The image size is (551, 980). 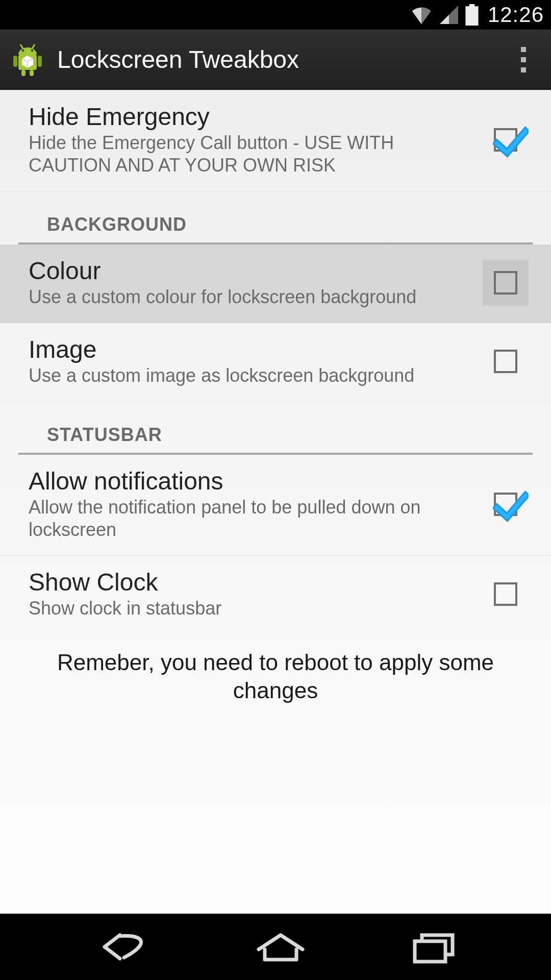 I want to click on pref-hide-emergency: Hide Emergency Hide the Emergency Call b…, so click(x=276, y=141).